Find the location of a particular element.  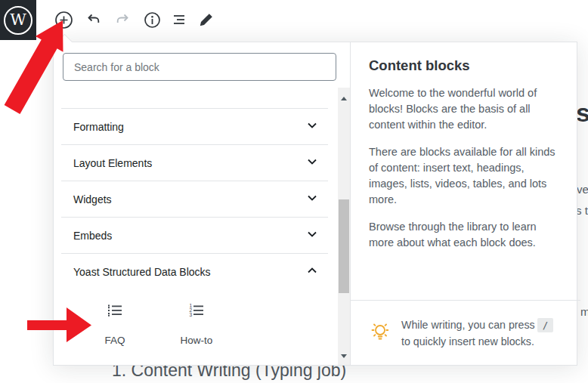

undo-button is located at coordinates (94, 20).